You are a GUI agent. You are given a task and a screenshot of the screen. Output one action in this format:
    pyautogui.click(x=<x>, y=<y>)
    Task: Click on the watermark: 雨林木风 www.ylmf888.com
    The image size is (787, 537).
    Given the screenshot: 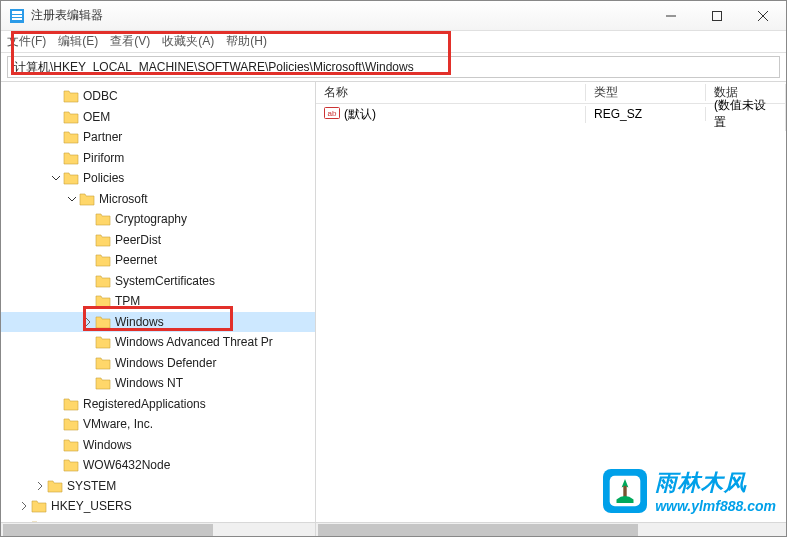 What is the action you would take?
    pyautogui.click(x=690, y=491)
    